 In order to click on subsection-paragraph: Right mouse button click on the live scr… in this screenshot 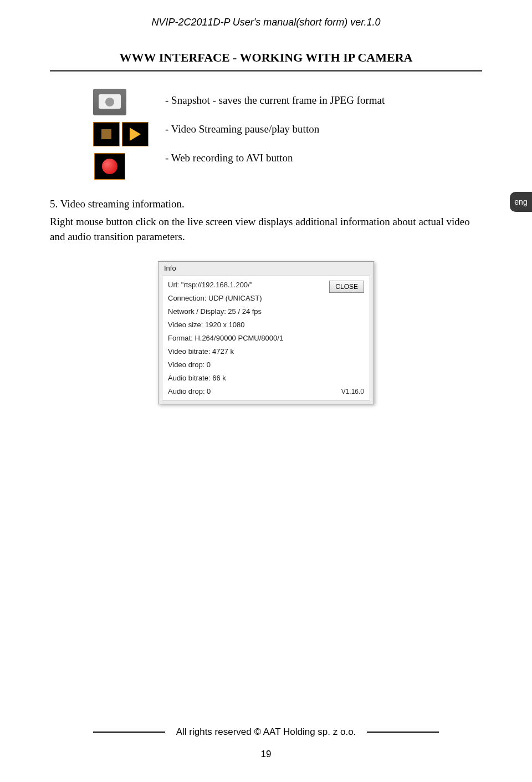, I will do `click(266, 230)`.